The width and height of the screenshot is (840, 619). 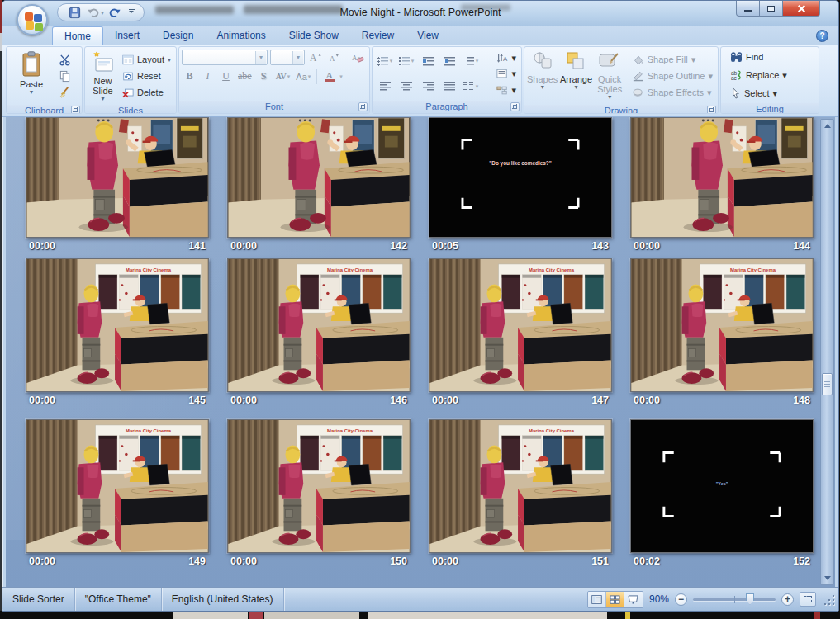 What do you see at coordinates (223, 599) in the screenshot?
I see `status-language-indicator: English (United States)` at bounding box center [223, 599].